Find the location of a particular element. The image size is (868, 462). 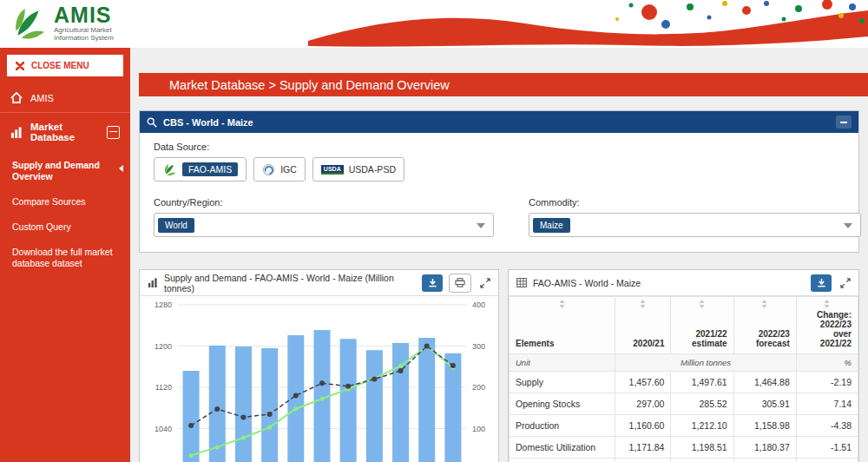

col-label: Elements is located at coordinates (535, 344).